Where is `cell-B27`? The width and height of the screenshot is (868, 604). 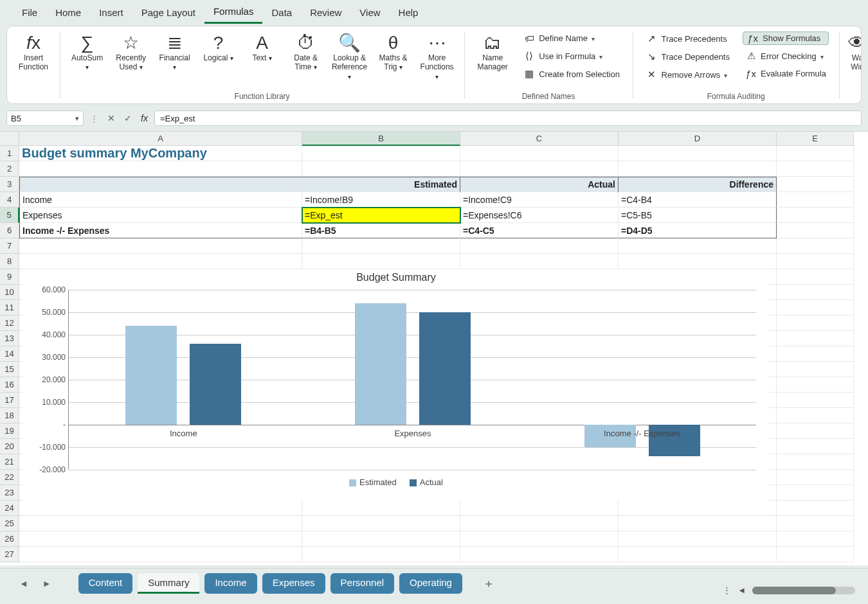
cell-B27 is located at coordinates (381, 555).